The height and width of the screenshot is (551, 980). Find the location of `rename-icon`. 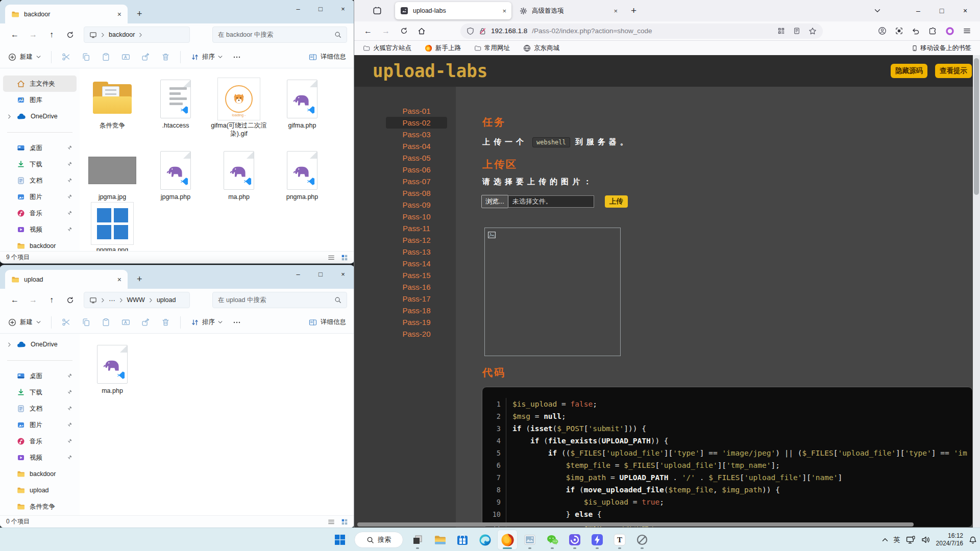

rename-icon is located at coordinates (126, 57).